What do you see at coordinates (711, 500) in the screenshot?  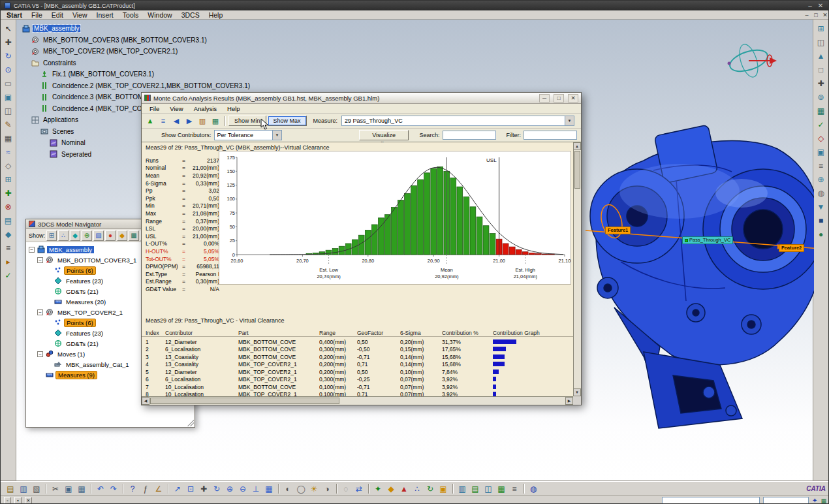 I see `prompt-input` at bounding box center [711, 500].